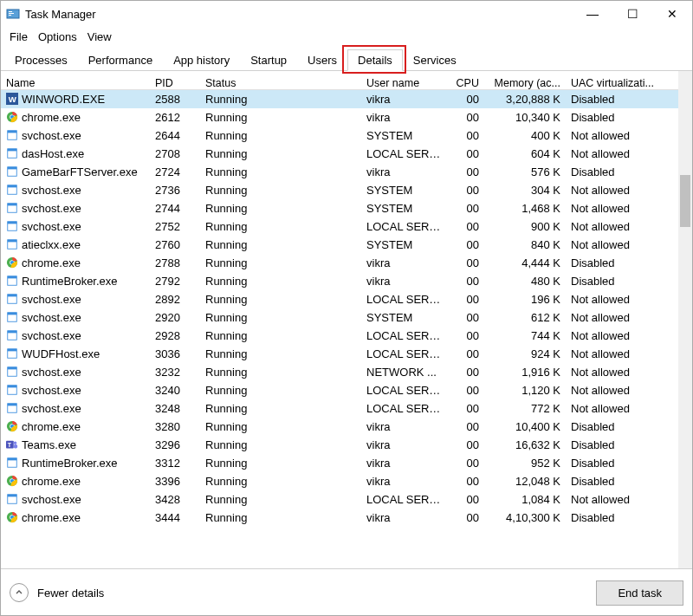 The height and width of the screenshot is (616, 693). What do you see at coordinates (340, 336) in the screenshot?
I see `table-row: svchost.exe2928RunningLOCAL SERV...00744…` at bounding box center [340, 336].